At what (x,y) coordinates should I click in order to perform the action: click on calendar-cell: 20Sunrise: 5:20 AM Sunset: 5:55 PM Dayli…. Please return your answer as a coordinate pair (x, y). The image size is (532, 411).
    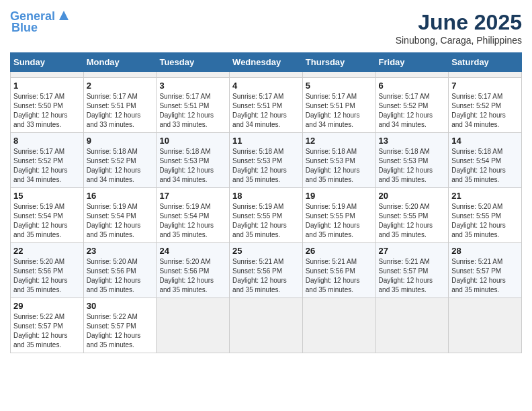
    Looking at the image, I should click on (412, 216).